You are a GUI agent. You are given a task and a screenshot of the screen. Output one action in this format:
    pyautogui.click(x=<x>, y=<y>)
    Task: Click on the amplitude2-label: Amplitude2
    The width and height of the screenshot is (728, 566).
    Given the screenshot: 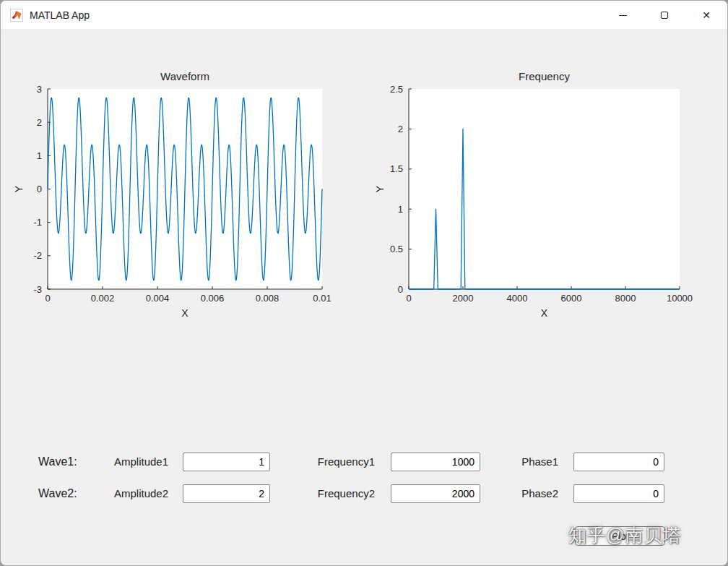 What is the action you would take?
    pyautogui.click(x=128, y=494)
    